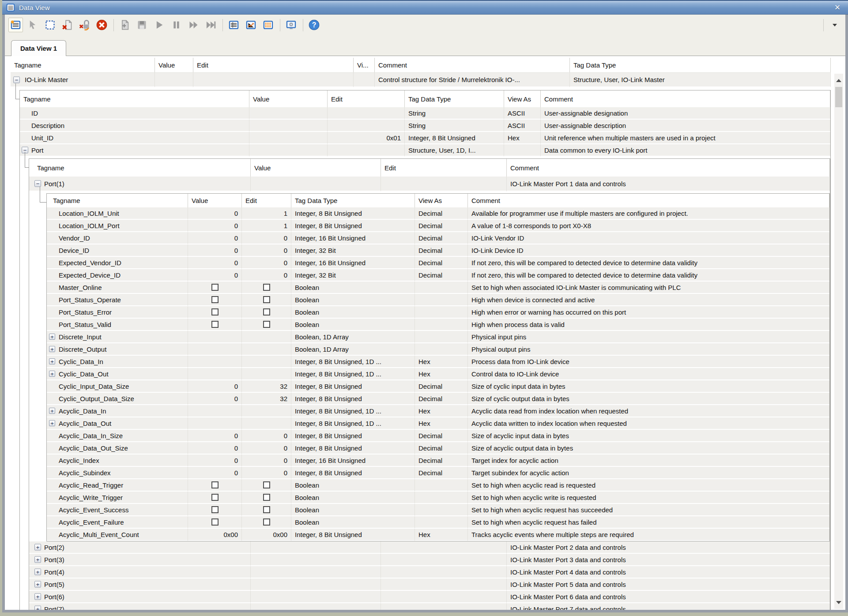 The height and width of the screenshot is (616, 848). Describe the element at coordinates (211, 25) in the screenshot. I see `skip-to-end-button` at that location.